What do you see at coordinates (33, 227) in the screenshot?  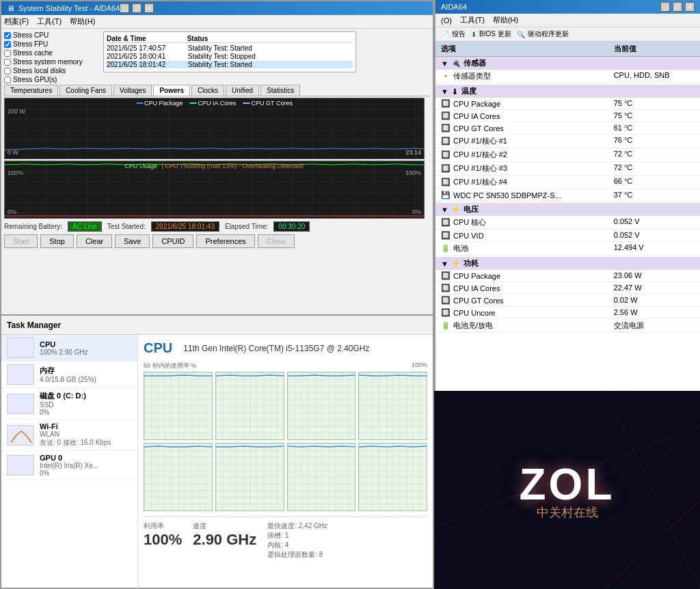 I see `battery-label: Remaining Battery:` at bounding box center [33, 227].